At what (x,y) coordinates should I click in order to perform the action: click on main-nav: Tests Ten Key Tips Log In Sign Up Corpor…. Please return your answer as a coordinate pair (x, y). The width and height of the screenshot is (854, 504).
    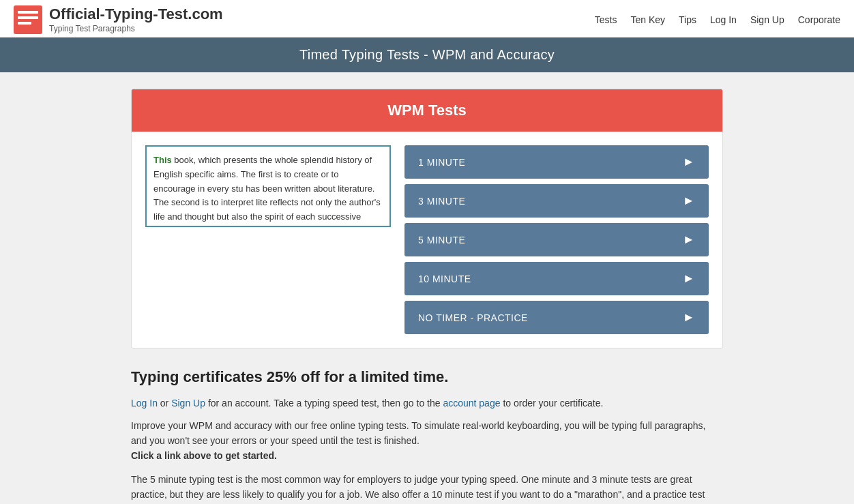
    Looking at the image, I should click on (718, 20).